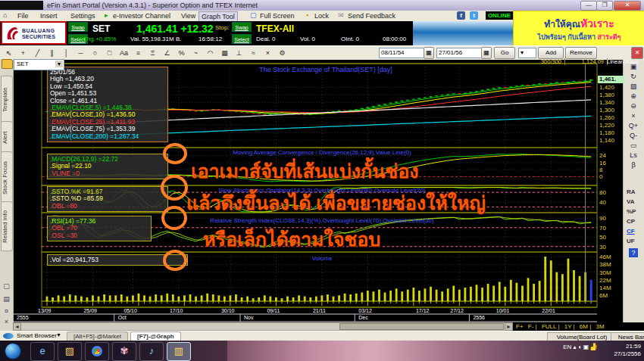  I want to click on delete-tool: ×, so click(268, 53).